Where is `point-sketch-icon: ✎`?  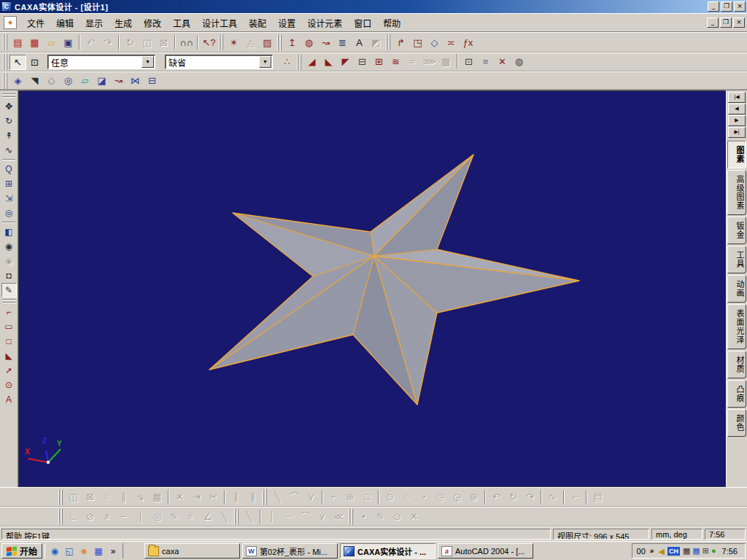
point-sketch-icon: ✎ is located at coordinates (381, 516).